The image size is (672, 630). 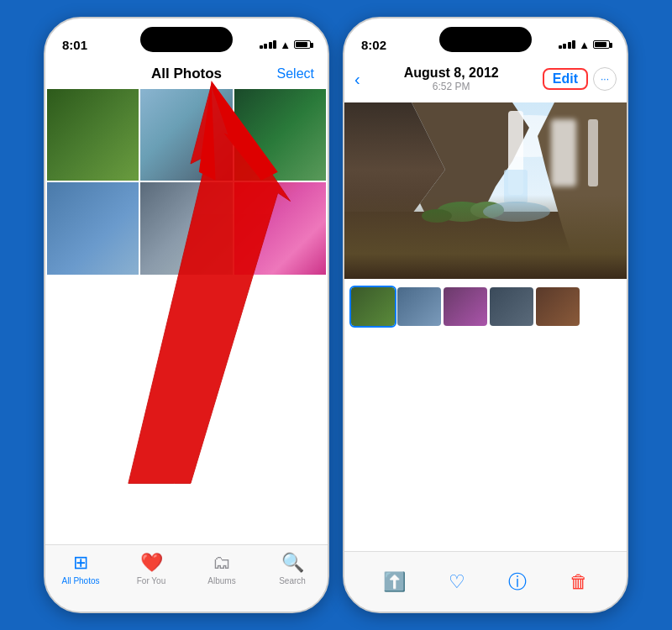 What do you see at coordinates (222, 569) in the screenshot?
I see `tab-albums: 🗂 Albums` at bounding box center [222, 569].